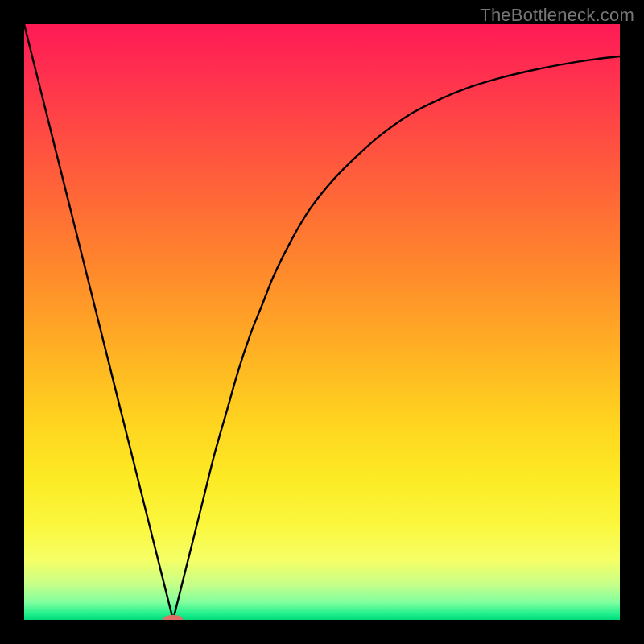  I want to click on watermark-label: TheBottleneck.com, so click(557, 15).